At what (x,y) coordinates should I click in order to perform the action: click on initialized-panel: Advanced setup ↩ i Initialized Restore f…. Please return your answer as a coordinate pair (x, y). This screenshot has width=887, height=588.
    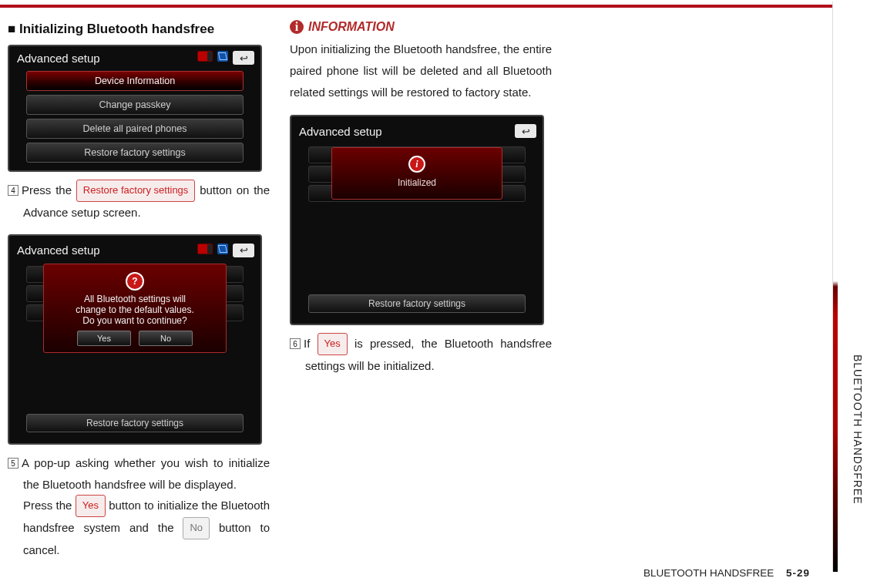
    Looking at the image, I should click on (417, 220).